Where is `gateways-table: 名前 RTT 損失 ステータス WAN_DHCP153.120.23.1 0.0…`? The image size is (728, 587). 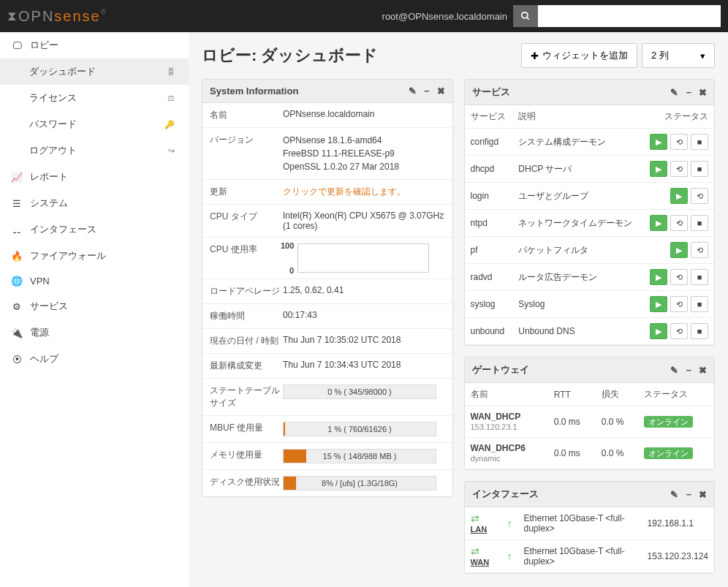 gateways-table: 名前 RTT 損失 ステータス WAN_DHCP153.120.23.1 0.0… is located at coordinates (590, 426).